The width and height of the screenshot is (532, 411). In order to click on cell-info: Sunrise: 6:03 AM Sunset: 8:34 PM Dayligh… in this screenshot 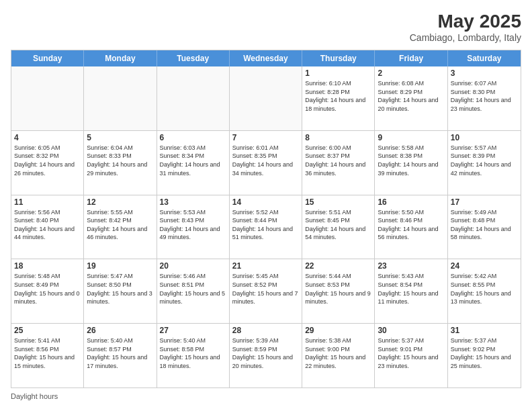, I will do `click(193, 161)`.